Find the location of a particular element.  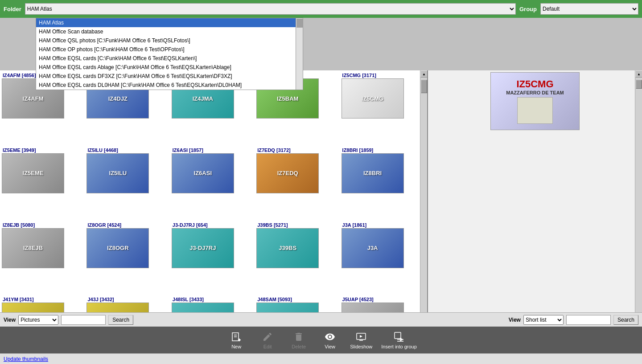

right-top-card: IZ5CMG MAZZAFERRO DE TEAM is located at coordinates (535, 101).